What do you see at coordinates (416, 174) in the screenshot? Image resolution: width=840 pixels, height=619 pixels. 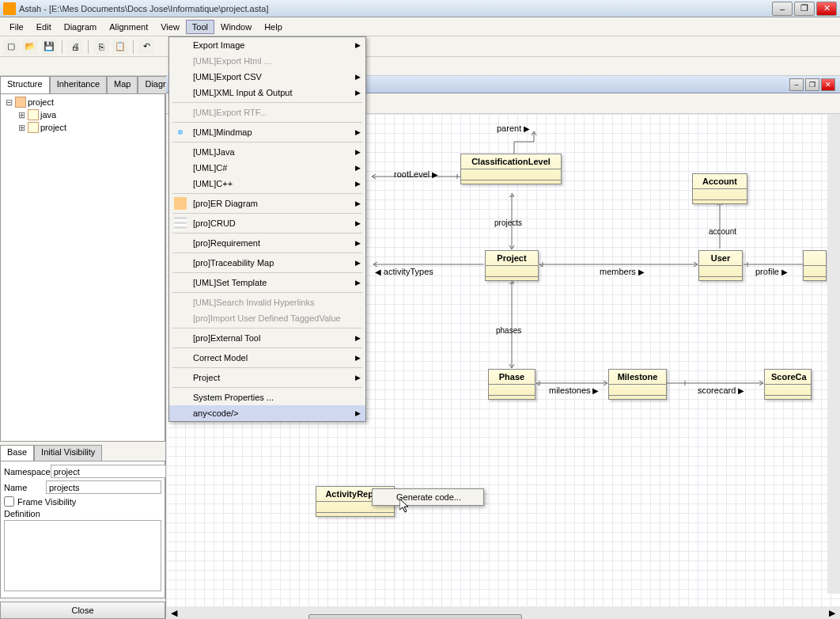 I see `assoc-rootlevel: rootLevel ▶` at bounding box center [416, 174].